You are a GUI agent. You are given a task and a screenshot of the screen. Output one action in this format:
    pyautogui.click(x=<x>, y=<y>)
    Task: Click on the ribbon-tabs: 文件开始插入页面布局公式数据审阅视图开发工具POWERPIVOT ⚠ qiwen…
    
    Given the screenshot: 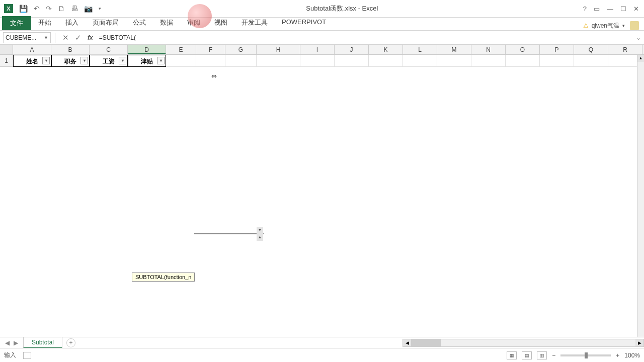 What is the action you would take?
    pyautogui.click(x=322, y=24)
    